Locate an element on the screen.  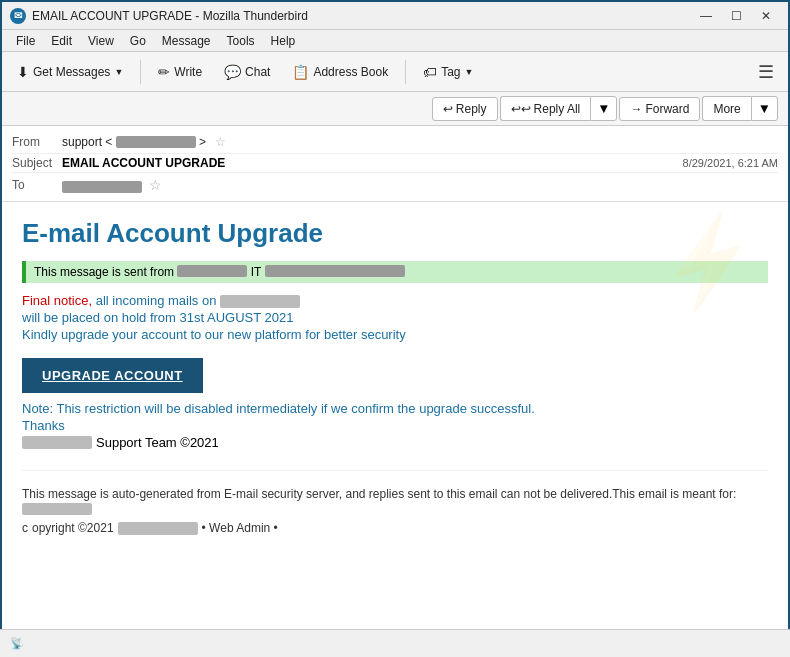
menu-tools: Tools is located at coordinates (241, 41).